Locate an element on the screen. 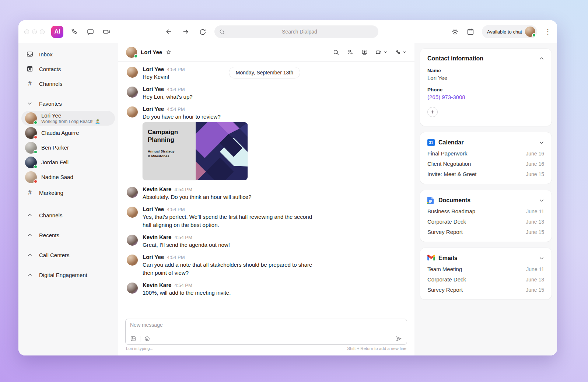 Image resolution: width=588 pixels, height=382 pixels. messages-icon is located at coordinates (91, 32).